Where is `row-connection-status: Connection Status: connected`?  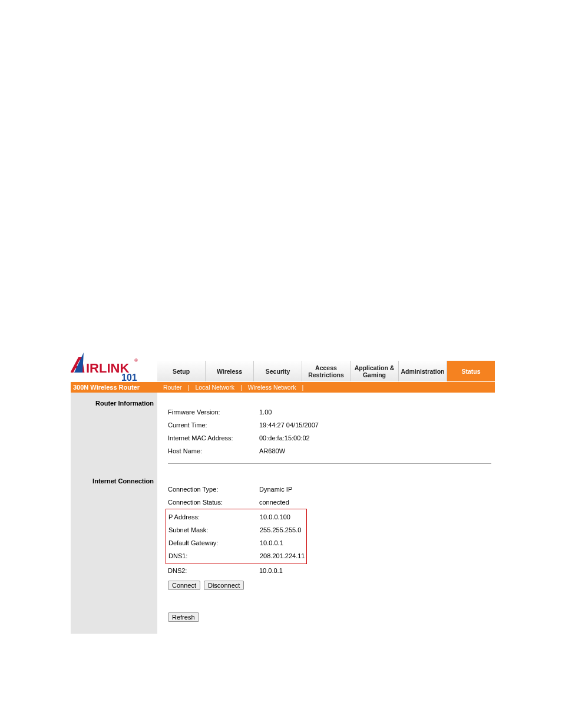 row-connection-status: Connection Status: connected is located at coordinates (330, 502).